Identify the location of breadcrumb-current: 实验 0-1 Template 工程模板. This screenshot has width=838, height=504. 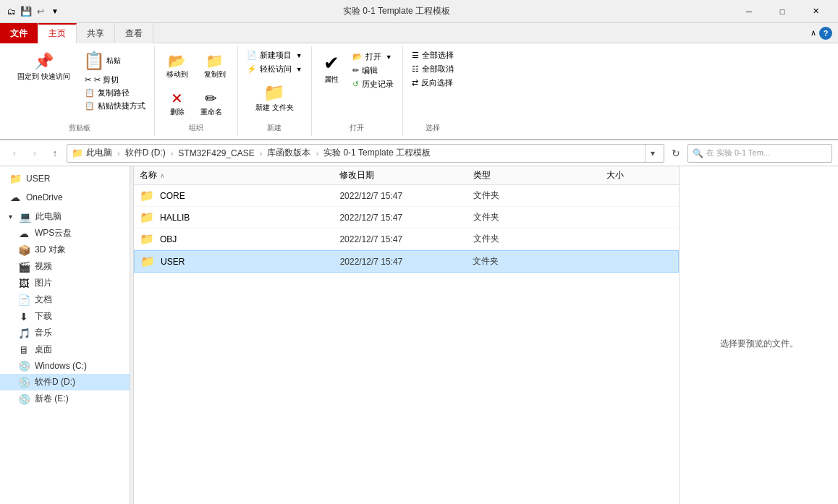
(377, 153).